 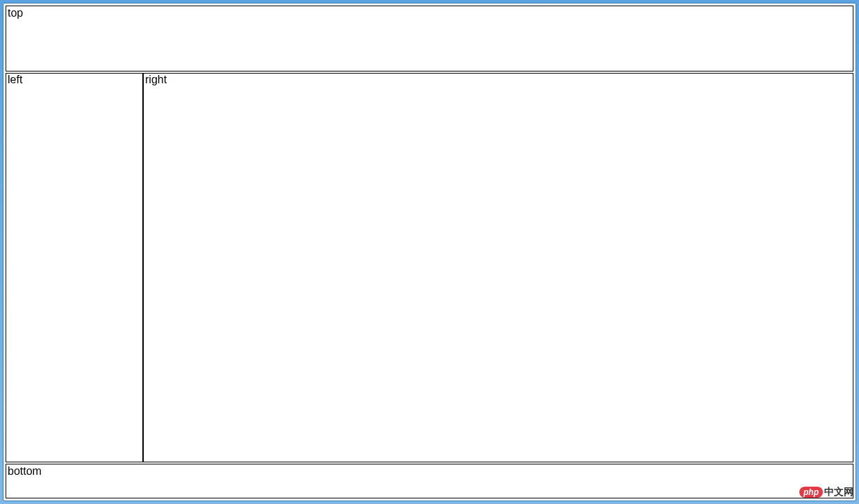 What do you see at coordinates (156, 79) in the screenshot?
I see `right-panel-label: right` at bounding box center [156, 79].